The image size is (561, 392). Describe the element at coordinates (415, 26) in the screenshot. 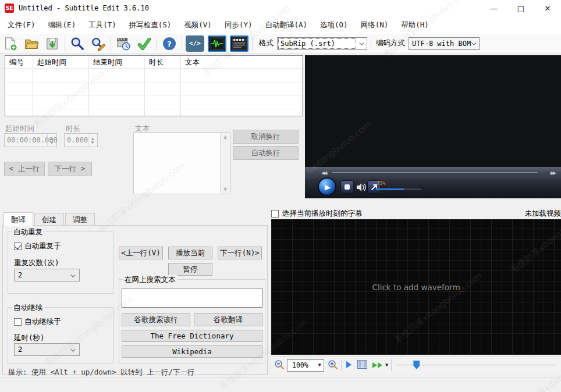

I see `menu-help: 帮助(H)` at that location.